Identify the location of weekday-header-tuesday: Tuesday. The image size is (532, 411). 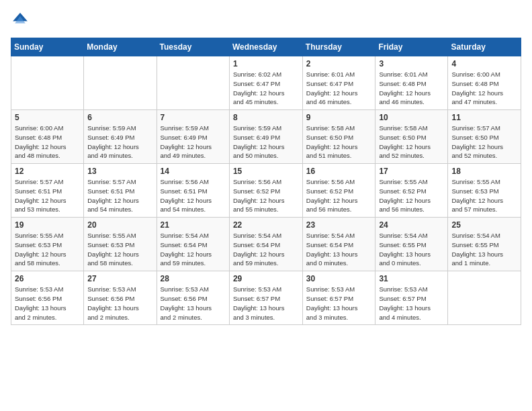
(193, 47).